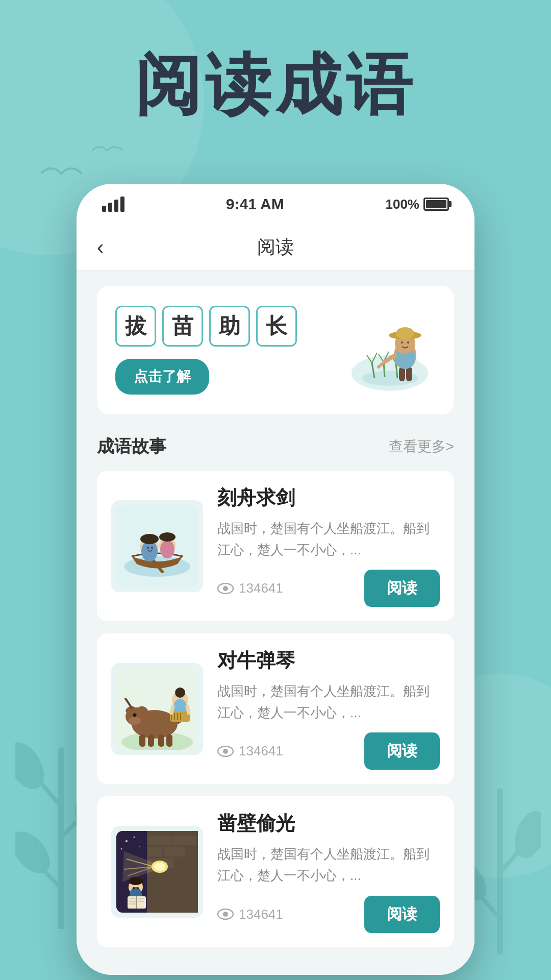 The width and height of the screenshot is (551, 980). Describe the element at coordinates (255, 204) in the screenshot. I see `status-time: 9:41 AM` at that location.